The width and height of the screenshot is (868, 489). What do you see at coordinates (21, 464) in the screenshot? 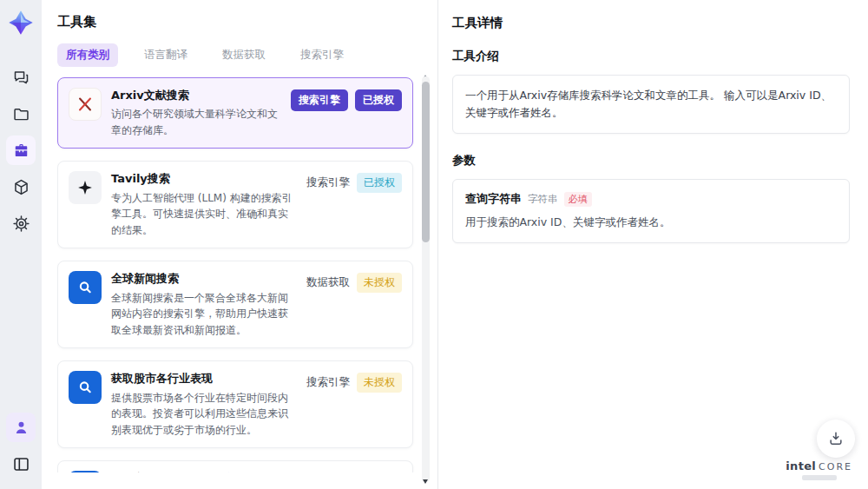
I see `sidebar-item-collapse` at bounding box center [21, 464].